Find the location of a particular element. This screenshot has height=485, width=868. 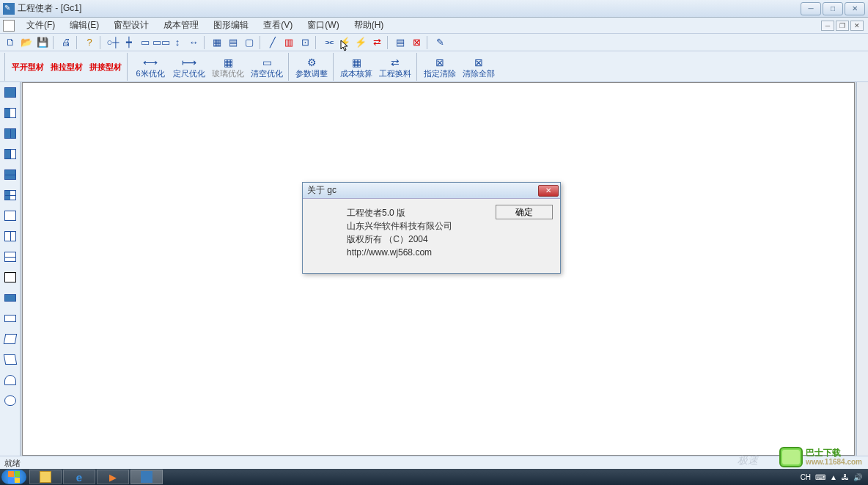

task-media: ▶ is located at coordinates (113, 477).